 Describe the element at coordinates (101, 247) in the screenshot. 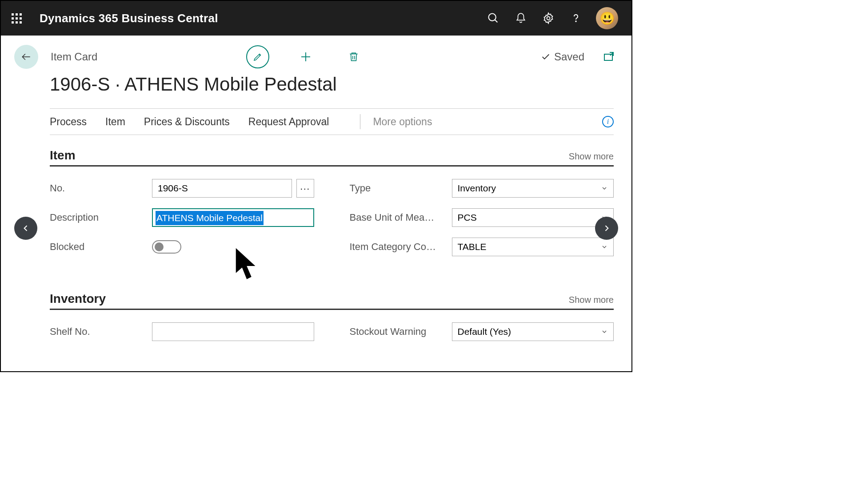

I see `field-blocked-label: Blocked` at that location.